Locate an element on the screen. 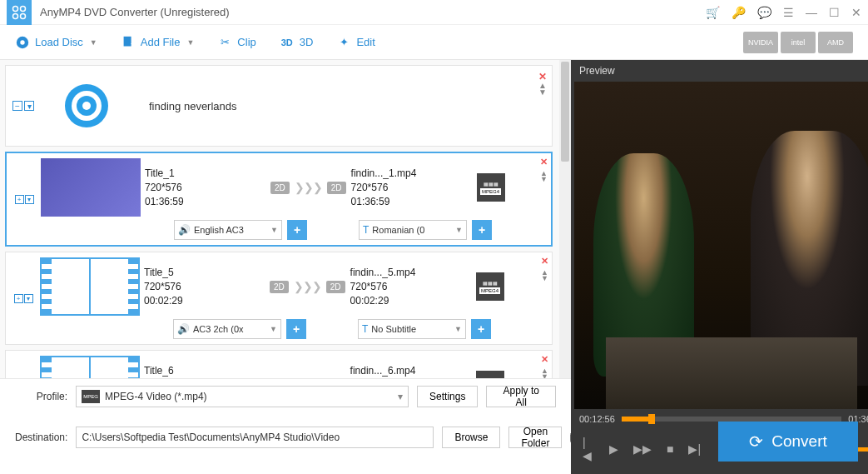 The width and height of the screenshot is (868, 474). clip-button: ✂ Clip is located at coordinates (236, 42).